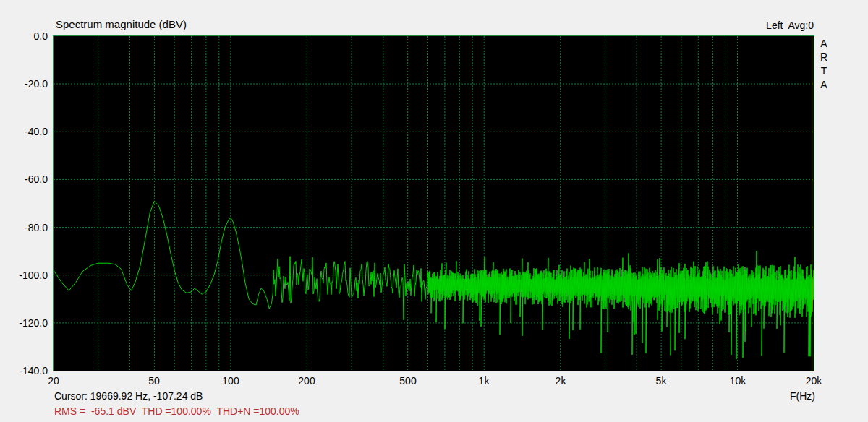 Image resolution: width=868 pixels, height=422 pixels. I want to click on x-axis-unit-label: F(Hz), so click(791, 396).